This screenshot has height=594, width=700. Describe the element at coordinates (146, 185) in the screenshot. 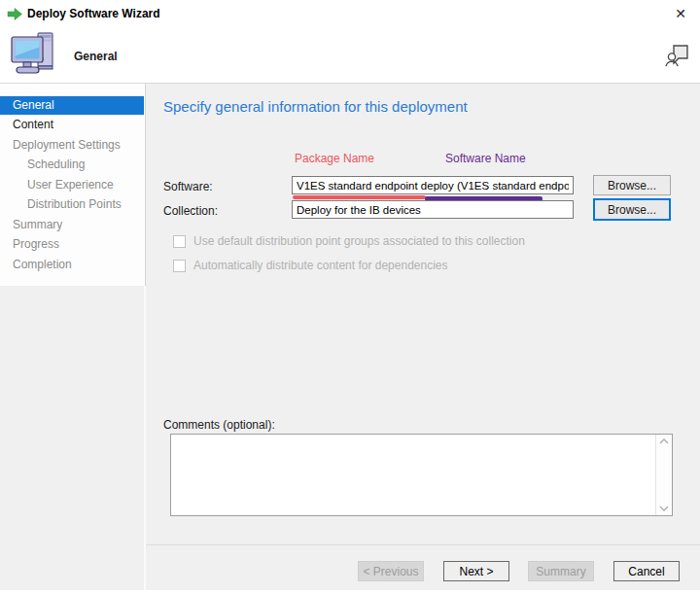

I see `nav-divider` at that location.